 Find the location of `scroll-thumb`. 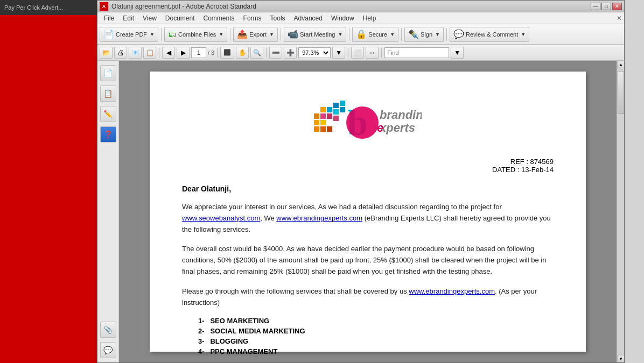

scroll-thumb is located at coordinates (621, 92).